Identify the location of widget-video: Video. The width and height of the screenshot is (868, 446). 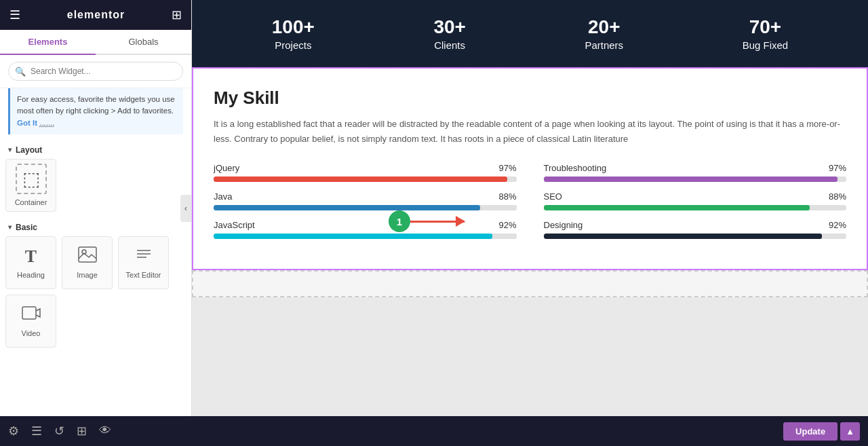
(31, 321).